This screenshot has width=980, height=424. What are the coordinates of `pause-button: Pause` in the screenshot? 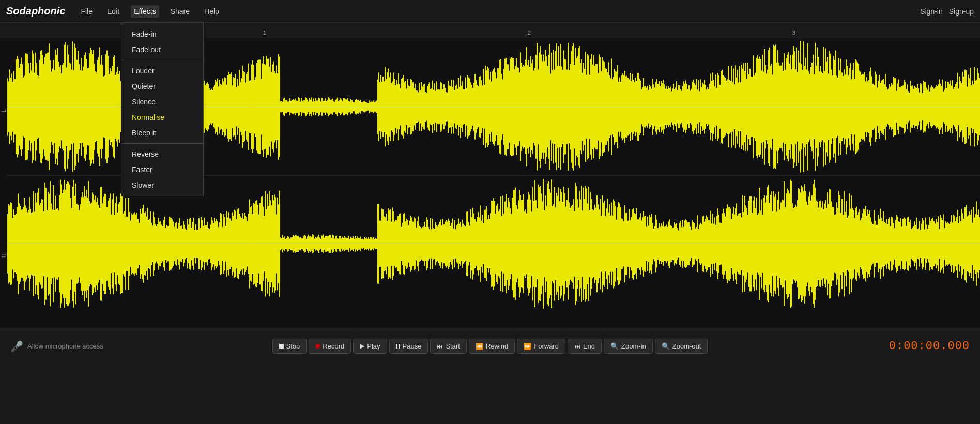 It's located at (409, 346).